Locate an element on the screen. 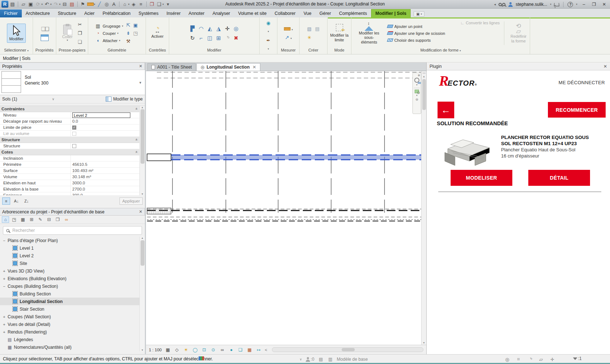 This screenshot has height=364, width=610. sun-path-icon: ☀ is located at coordinates (186, 350).